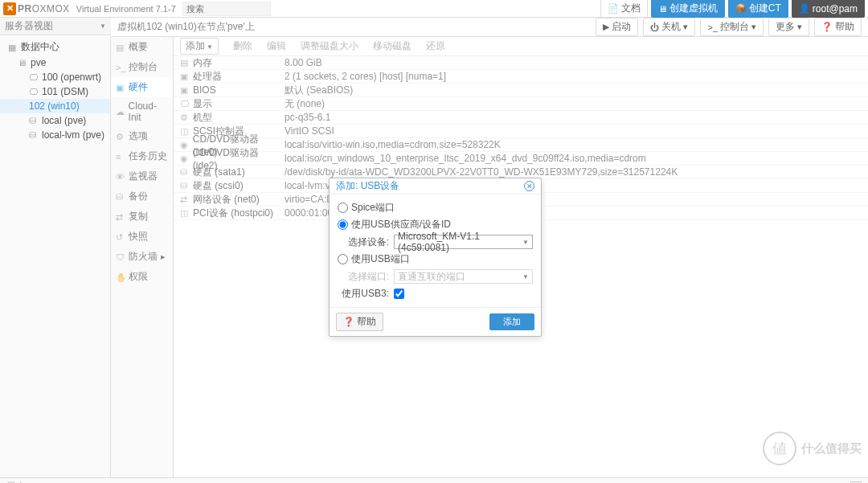  I want to click on modal-help-button: ❓ 帮助, so click(360, 321).